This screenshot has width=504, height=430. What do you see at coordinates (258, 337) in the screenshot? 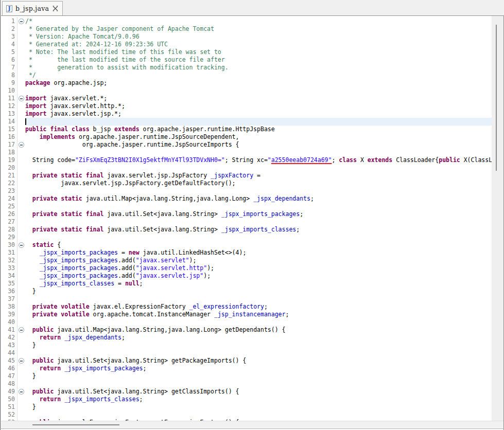
I see `code-line-text: return _jspx_dependants;` at bounding box center [258, 337].